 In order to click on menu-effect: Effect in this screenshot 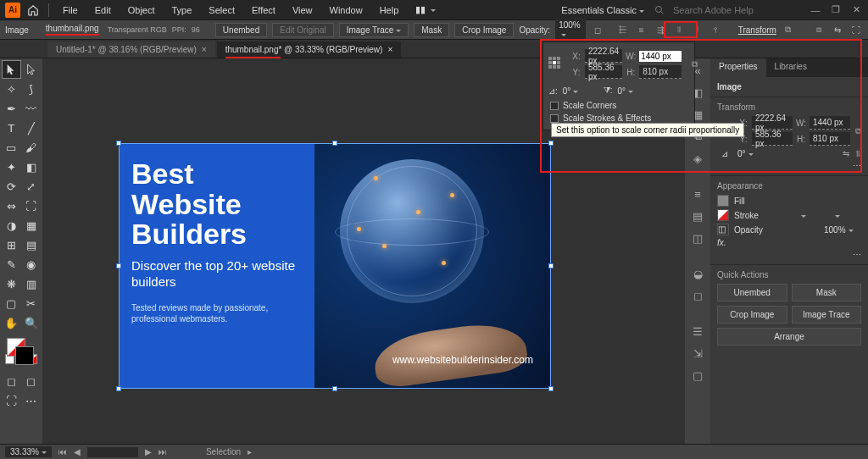, I will do `click(264, 10)`.